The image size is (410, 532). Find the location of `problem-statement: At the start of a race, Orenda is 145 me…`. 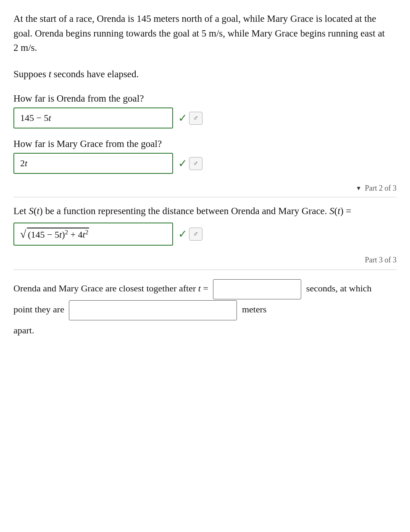

problem-statement: At the start of a race, Orenda is 145 me… is located at coordinates (205, 34).